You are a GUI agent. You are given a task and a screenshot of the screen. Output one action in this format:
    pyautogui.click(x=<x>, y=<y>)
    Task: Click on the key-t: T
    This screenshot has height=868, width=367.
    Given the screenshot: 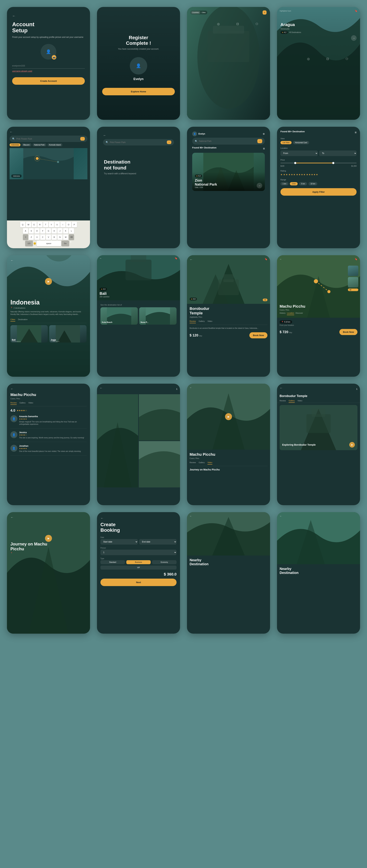 What is the action you would take?
    pyautogui.click(x=46, y=224)
    